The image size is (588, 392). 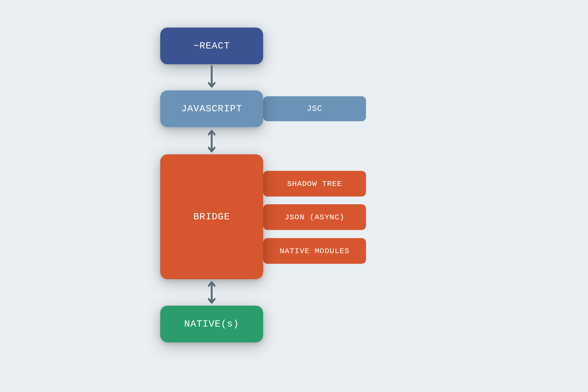 What do you see at coordinates (315, 184) in the screenshot?
I see `bridge-sub-shadow-tree: SHADOW TREE` at bounding box center [315, 184].